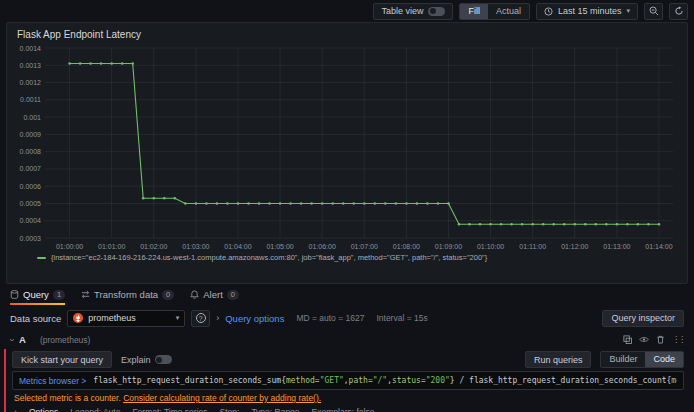 Image resolution: width=694 pixels, height=412 pixels. Describe the element at coordinates (679, 11) in the screenshot. I see `refresh-icon` at that location.